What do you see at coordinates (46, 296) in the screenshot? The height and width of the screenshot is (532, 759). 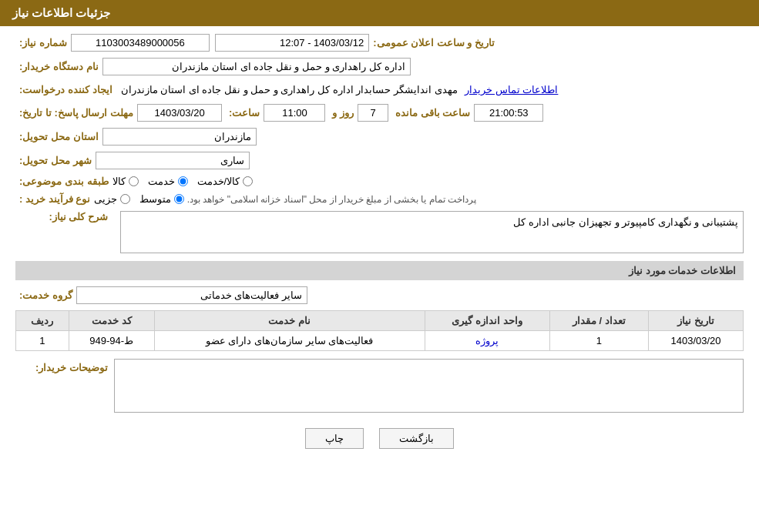 I see `service-group-label: گروه خدمت:` at bounding box center [46, 296].